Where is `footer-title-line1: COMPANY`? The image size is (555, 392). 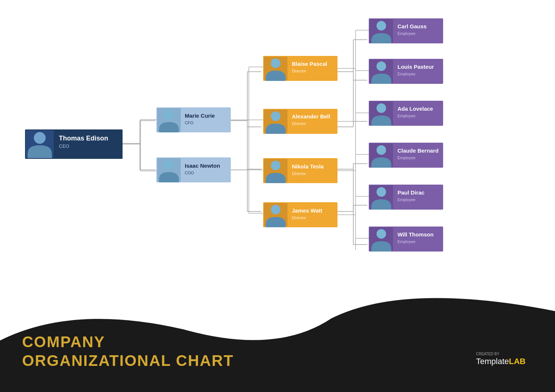 footer-title-line1: COMPANY is located at coordinates (128, 342).